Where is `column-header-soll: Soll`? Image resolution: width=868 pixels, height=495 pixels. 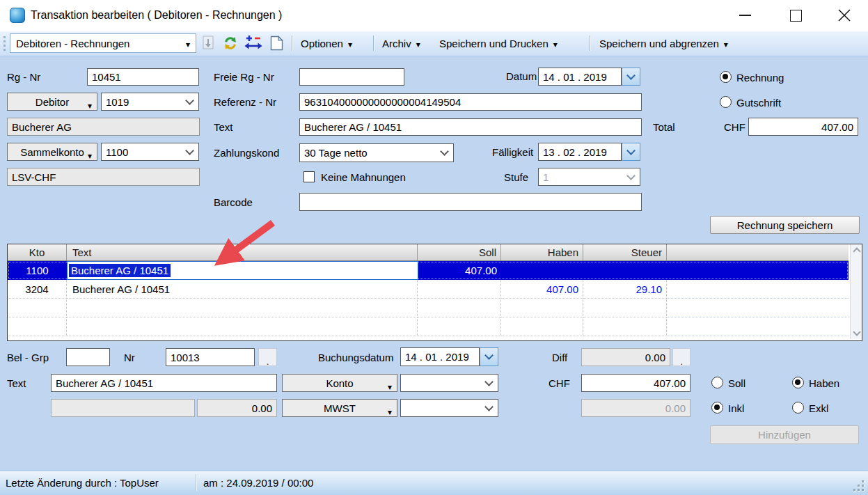
column-header-soll: Soll is located at coordinates (459, 252).